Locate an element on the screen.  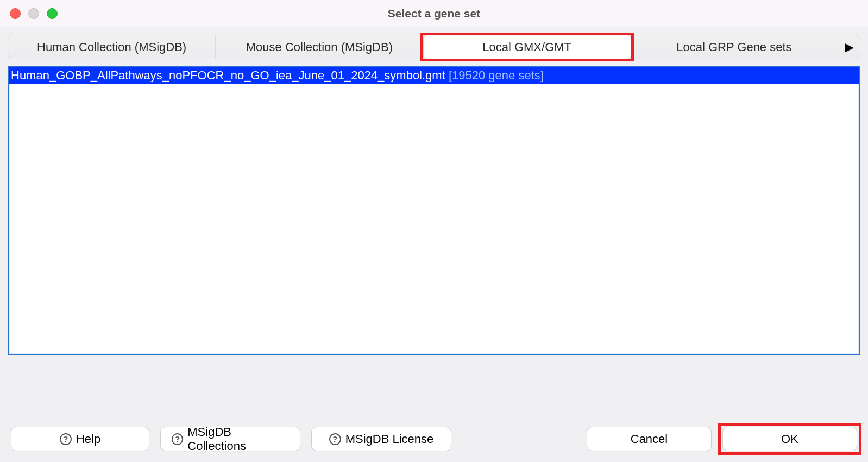
cancel-button: Cancel is located at coordinates (649, 439).